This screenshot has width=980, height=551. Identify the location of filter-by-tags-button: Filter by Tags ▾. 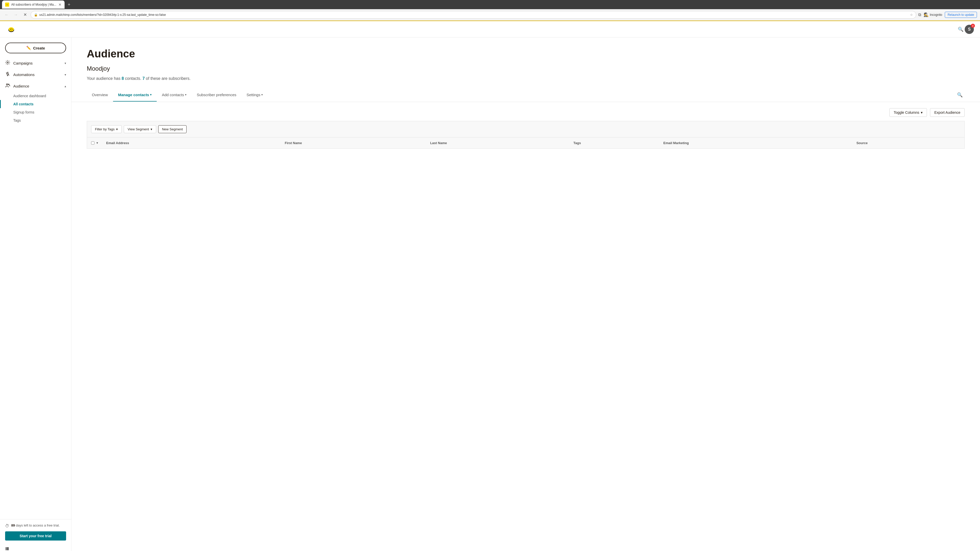
(107, 129).